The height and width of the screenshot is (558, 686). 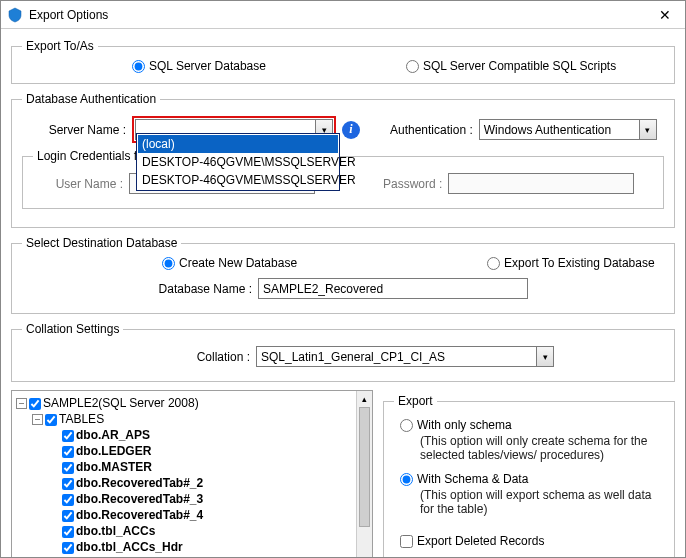 I want to click on authentication-value: Windows Authentication, so click(x=560, y=130).